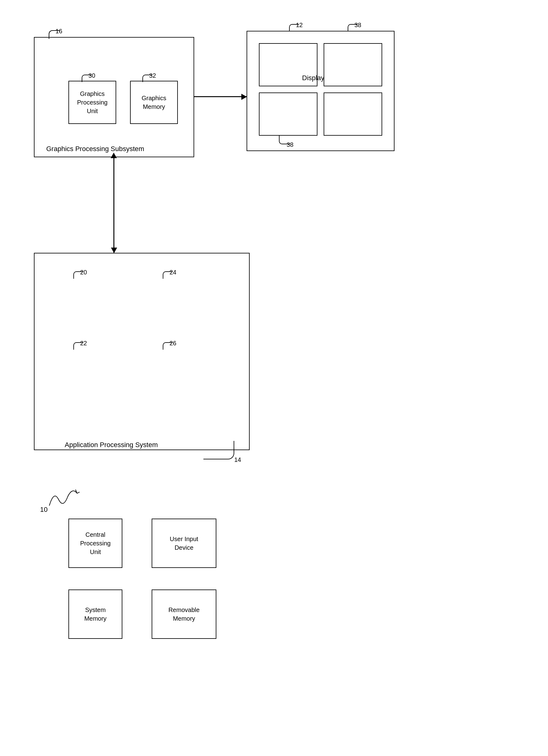 The image size is (548, 756). Describe the element at coordinates (95, 614) in the screenshot. I see `sysmem-label: SystemMemory` at that location.